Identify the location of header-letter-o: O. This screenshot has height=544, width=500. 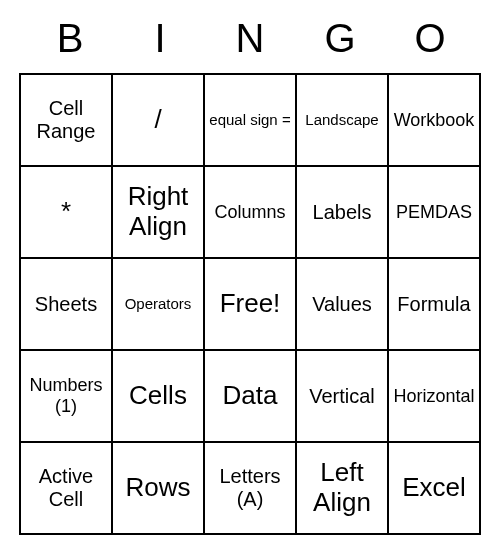
(430, 38).